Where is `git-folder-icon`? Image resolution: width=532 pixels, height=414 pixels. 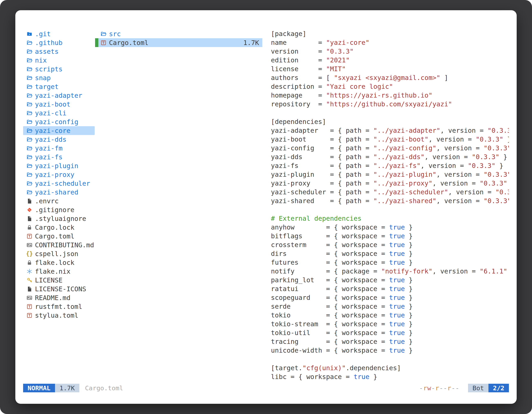 git-folder-icon is located at coordinates (29, 34).